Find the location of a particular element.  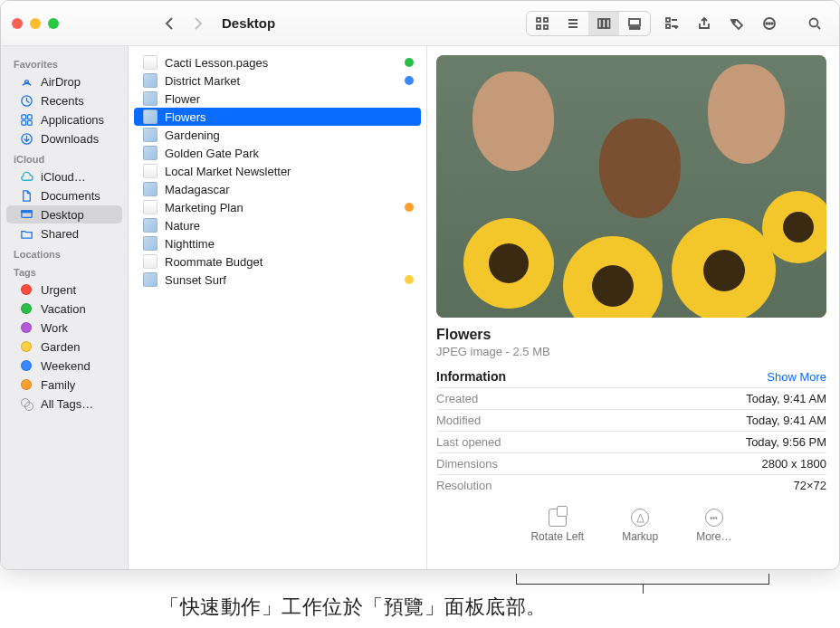

sidebar-item-label: Documents is located at coordinates (71, 195).